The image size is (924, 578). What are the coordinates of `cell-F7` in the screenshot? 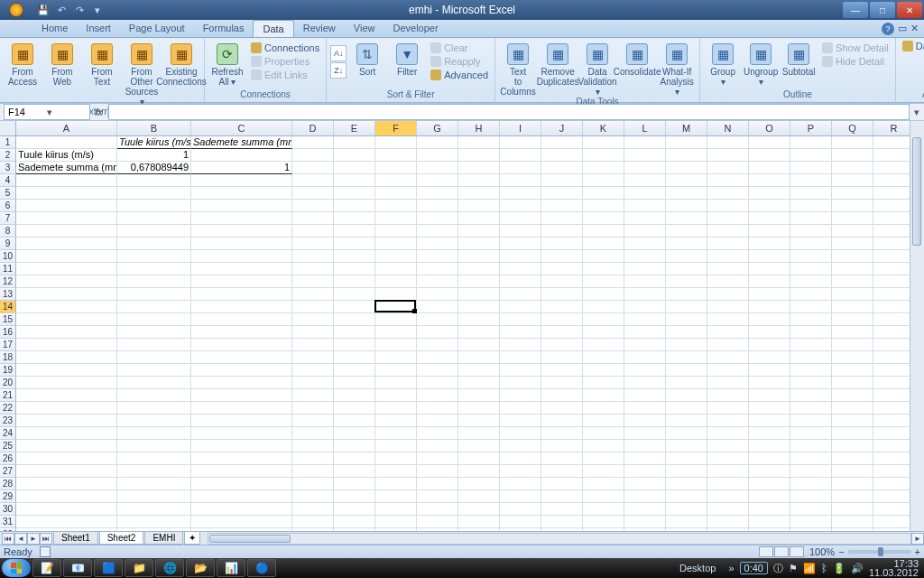 It's located at (396, 219).